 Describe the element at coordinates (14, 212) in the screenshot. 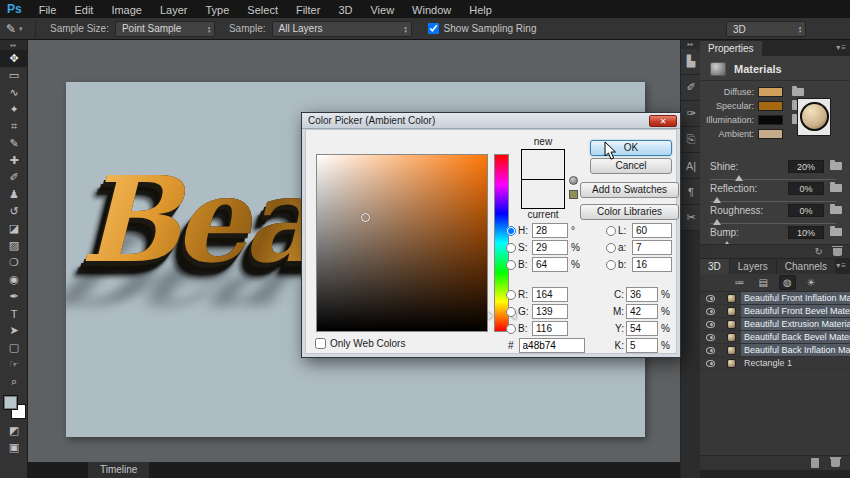

I see `history-brush-tool: ↺` at that location.